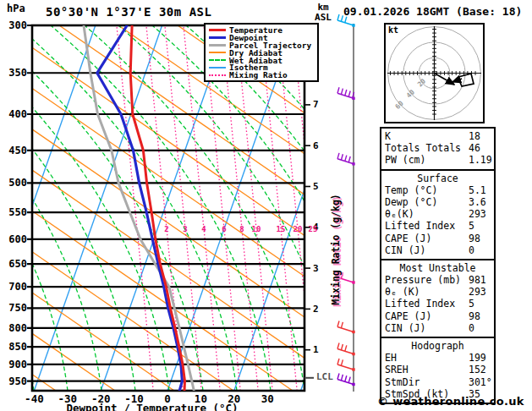 The height and width of the screenshot is (411, 532). Describe the element at coordinates (15, 287) in the screenshot. I see `pressure-tick-label: 700` at that location.